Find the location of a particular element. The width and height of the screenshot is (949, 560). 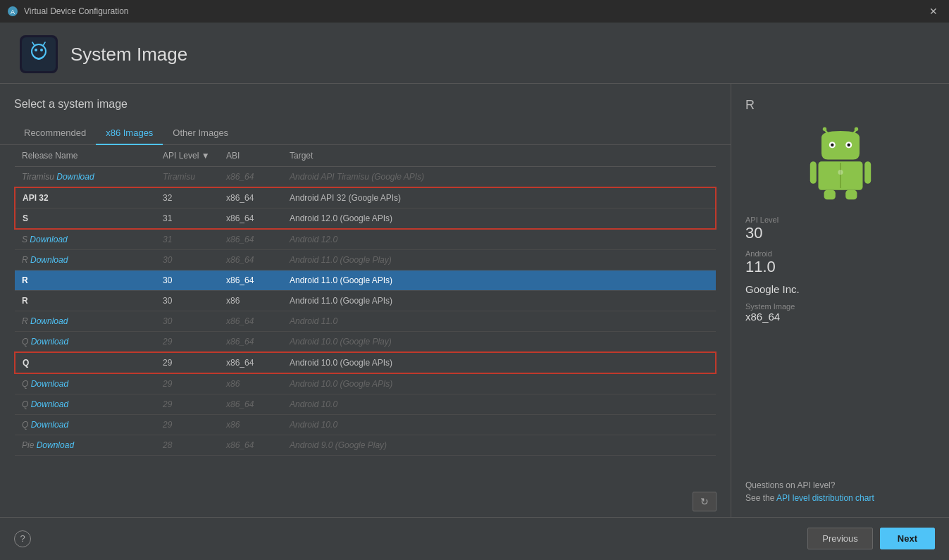

cell-release-name: R Download is located at coordinates (85, 321).